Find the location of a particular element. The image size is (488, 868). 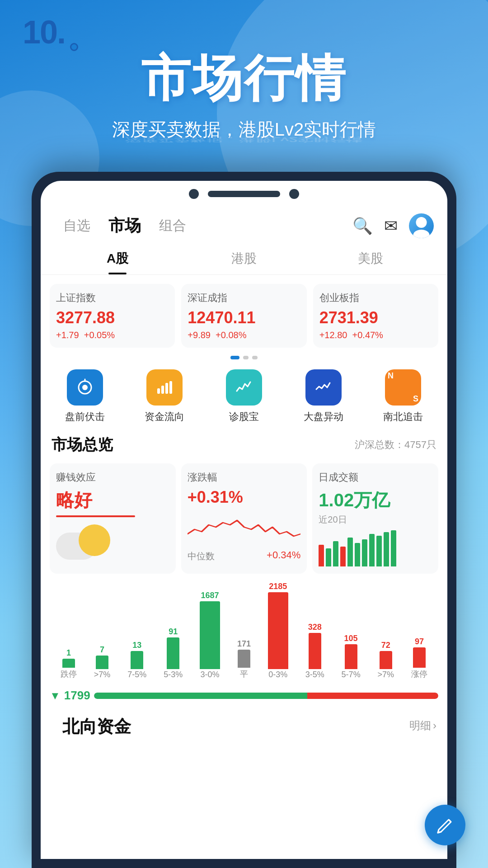

dist-count-gt7r: 72 is located at coordinates (386, 646).